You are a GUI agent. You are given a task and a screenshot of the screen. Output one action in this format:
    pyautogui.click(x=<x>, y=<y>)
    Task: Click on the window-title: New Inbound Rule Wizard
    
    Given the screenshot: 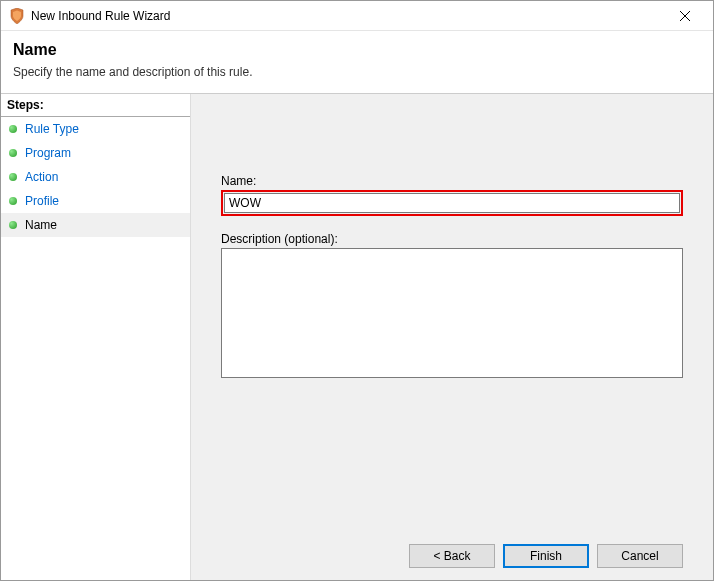 What is the action you would take?
    pyautogui.click(x=348, y=16)
    